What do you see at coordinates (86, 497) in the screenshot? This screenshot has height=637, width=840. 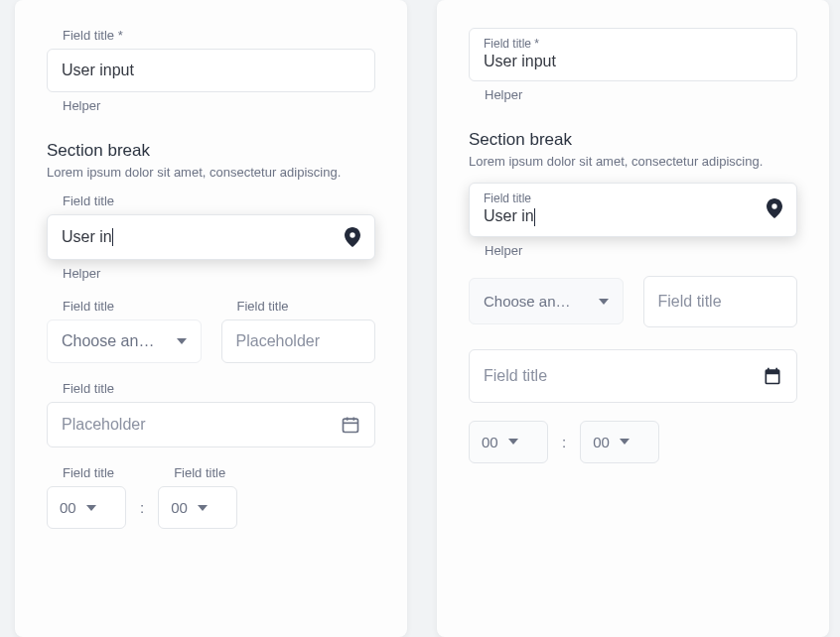 I see `time-hour-field: Field title 00` at bounding box center [86, 497].